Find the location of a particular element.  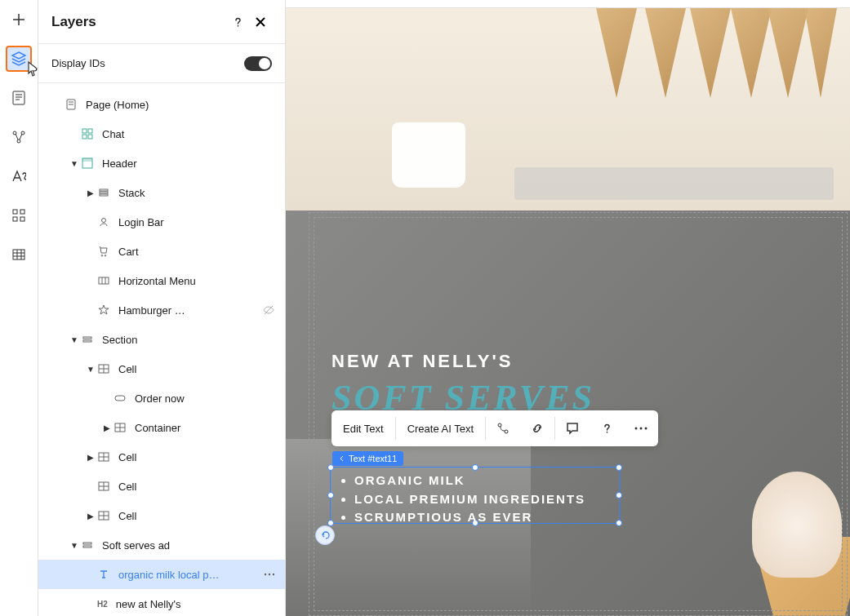

tree-row: H2new at Nelly's is located at coordinates (162, 602).